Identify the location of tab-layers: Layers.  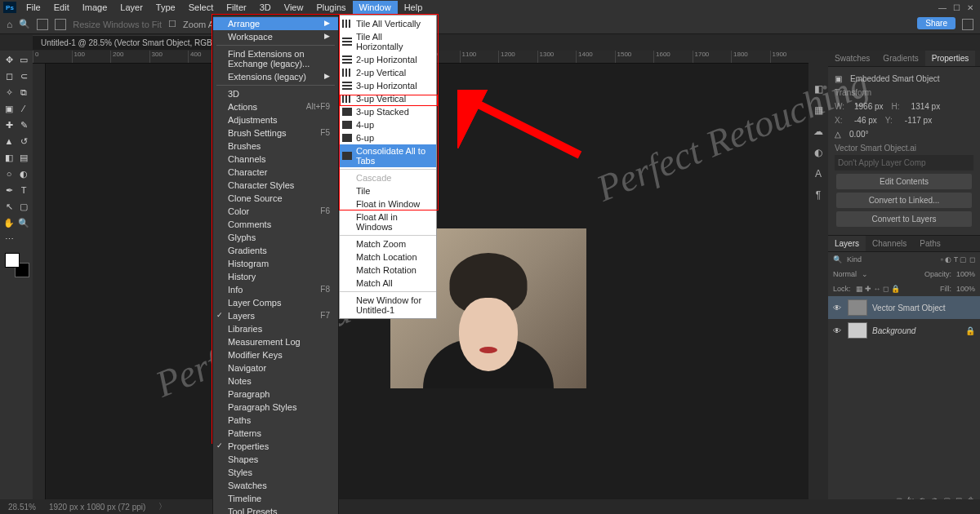
(847, 243).